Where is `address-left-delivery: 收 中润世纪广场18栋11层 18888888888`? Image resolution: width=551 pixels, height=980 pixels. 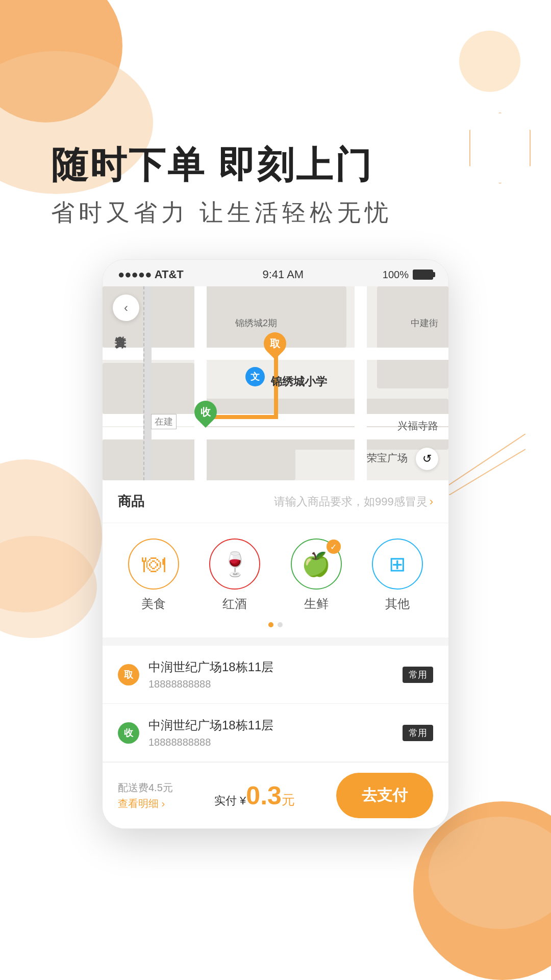 address-left-delivery: 收 中润世纪广场18栋11层 18888888888 is located at coordinates (196, 733).